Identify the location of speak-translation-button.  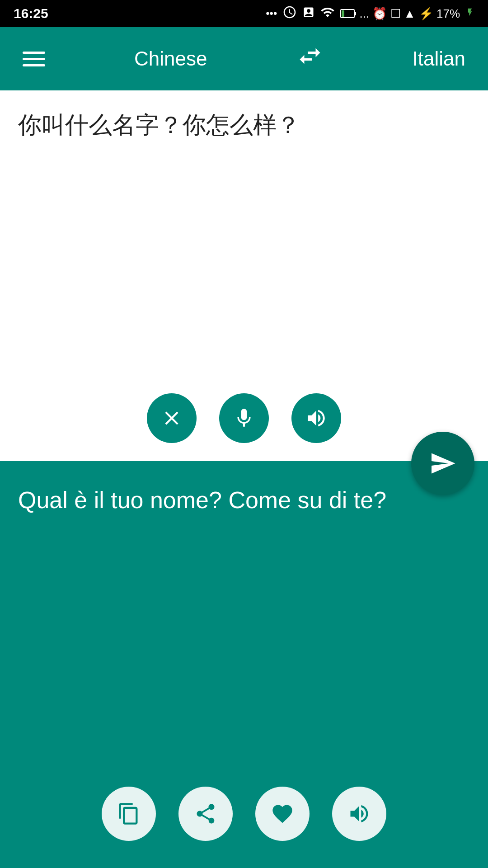
(359, 814).